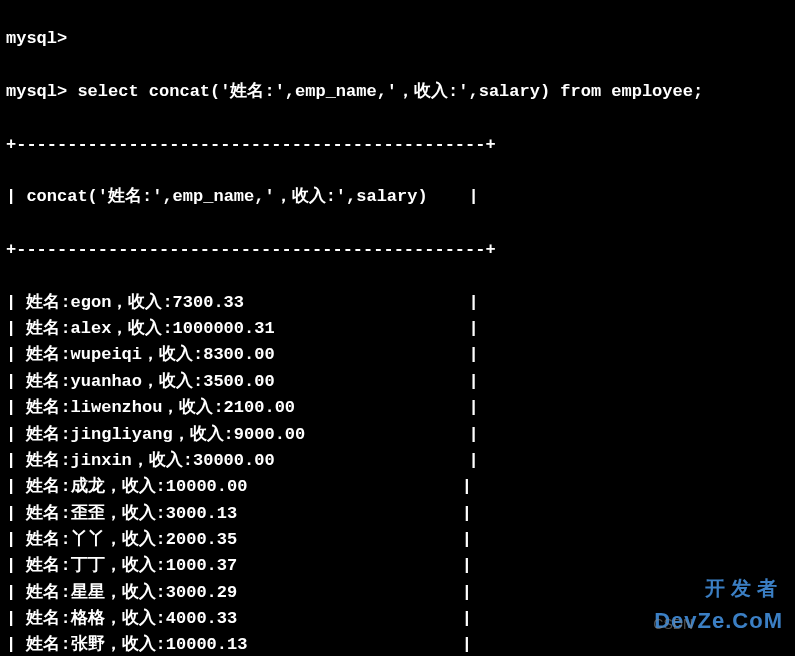  Describe the element at coordinates (398, 540) in the screenshot. I see `table-row: | 姓名:丫丫，收入:2000.35 |` at that location.